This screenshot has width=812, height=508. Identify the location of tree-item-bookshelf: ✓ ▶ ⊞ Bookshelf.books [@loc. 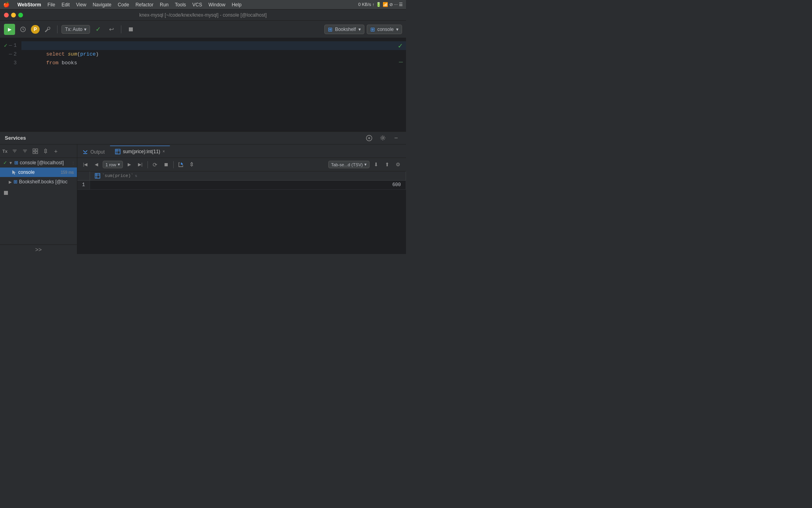
(38, 182).